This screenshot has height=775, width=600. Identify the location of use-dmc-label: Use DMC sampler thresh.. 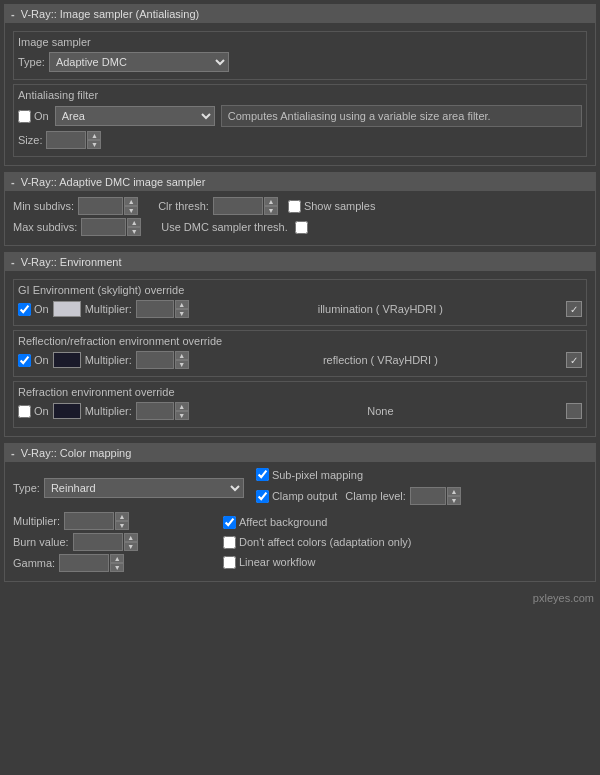
(224, 227).